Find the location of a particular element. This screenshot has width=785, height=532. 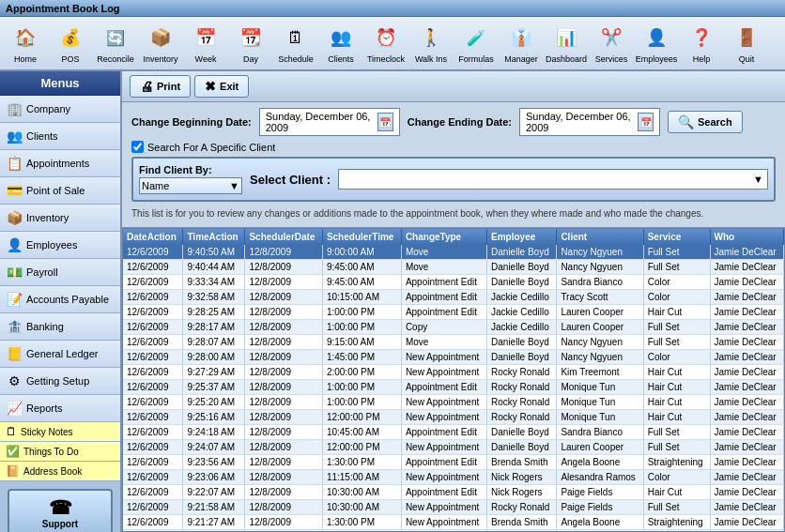

table-row: 12/6/20099:23:06 AM12/8/200911:15:00 AMN… is located at coordinates (454, 478).